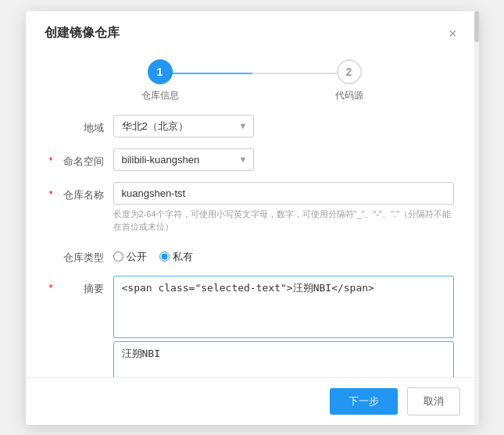 The image size is (504, 435). I want to click on namespace-row: 命名空间 bilibili-kuangshen ▼, so click(252, 159).